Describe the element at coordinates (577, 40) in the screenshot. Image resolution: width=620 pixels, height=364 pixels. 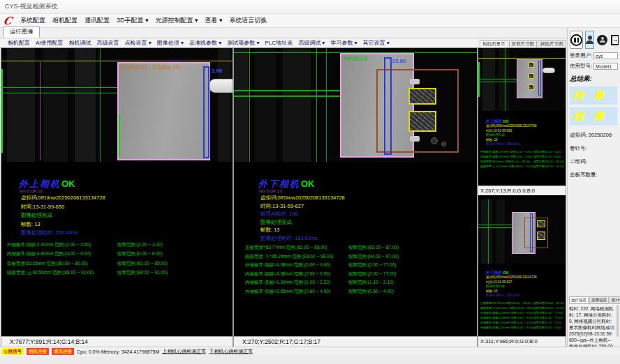
I see `pause-button` at that location.